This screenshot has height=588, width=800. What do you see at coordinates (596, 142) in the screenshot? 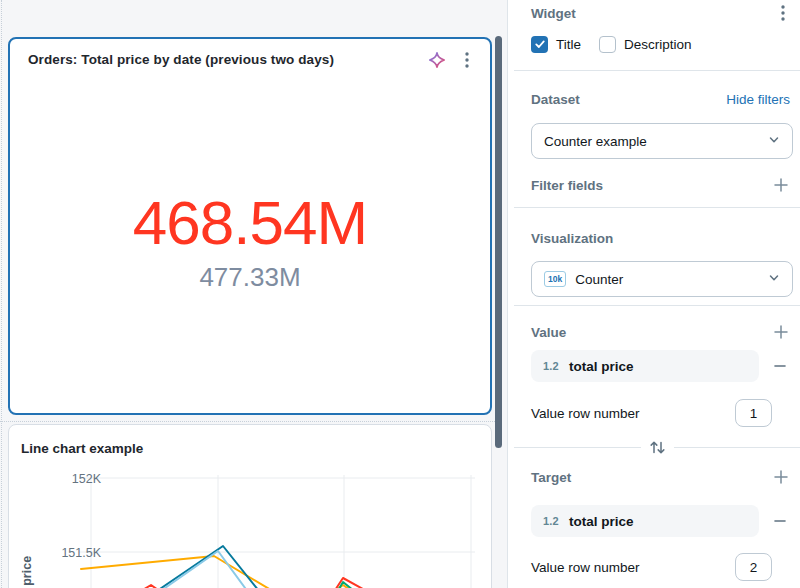
I see `dataset-select-value: Counter example` at bounding box center [596, 142].